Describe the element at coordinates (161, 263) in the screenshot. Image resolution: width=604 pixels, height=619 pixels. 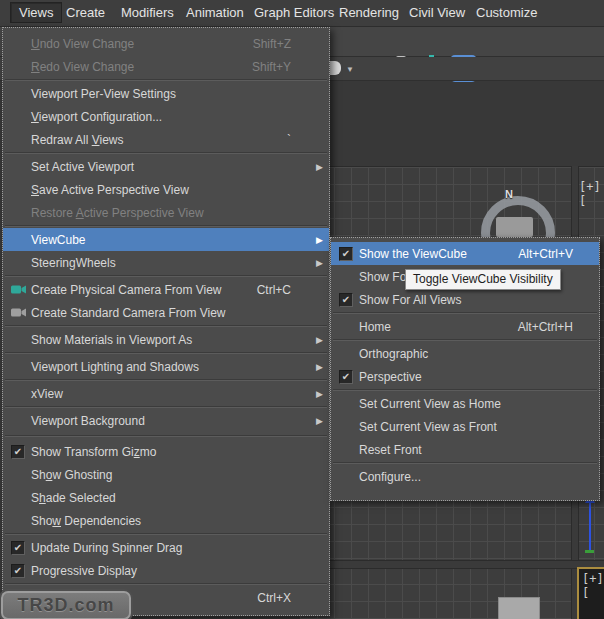
I see `menu-item-label: SteeringWheels` at that location.